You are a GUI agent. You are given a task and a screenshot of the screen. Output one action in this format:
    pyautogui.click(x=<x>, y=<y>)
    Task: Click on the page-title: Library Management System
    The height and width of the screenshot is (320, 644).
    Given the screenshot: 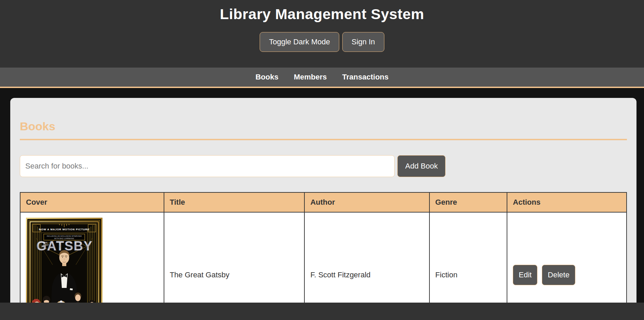 What is the action you would take?
    pyautogui.click(x=322, y=14)
    